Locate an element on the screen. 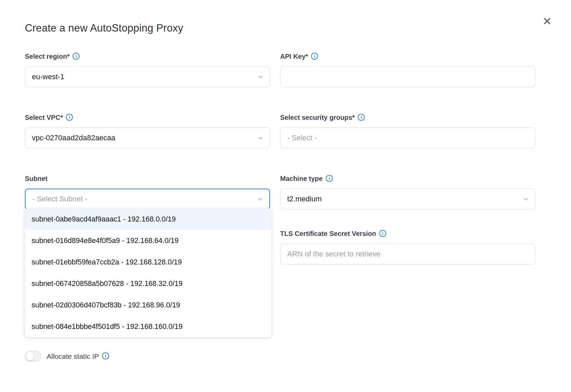  close-button is located at coordinates (547, 21).